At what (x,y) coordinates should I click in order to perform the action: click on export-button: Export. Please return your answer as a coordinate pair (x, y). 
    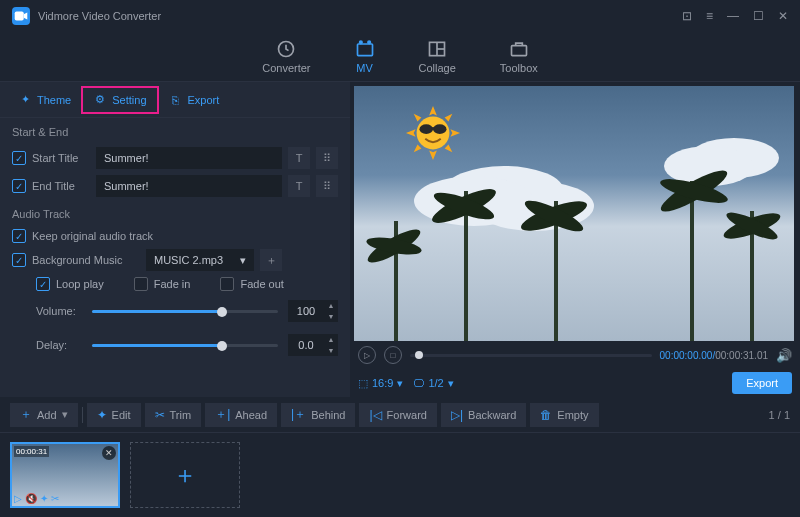
    Looking at the image, I should click on (762, 383).